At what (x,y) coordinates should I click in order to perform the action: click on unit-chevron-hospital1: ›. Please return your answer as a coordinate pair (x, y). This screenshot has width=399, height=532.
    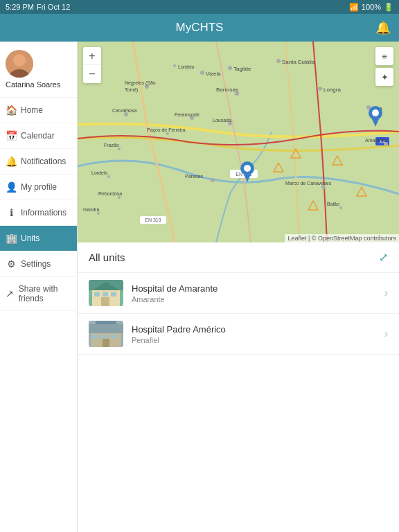
    Looking at the image, I should click on (387, 293).